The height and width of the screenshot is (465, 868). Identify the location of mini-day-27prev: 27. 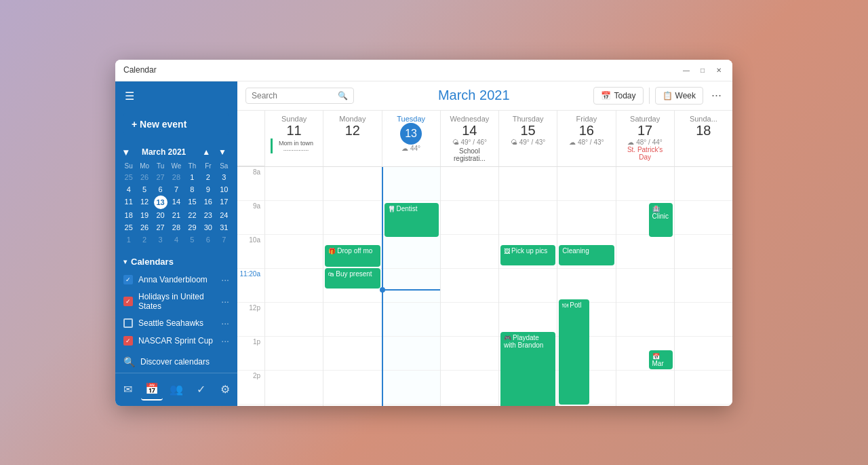
(160, 177).